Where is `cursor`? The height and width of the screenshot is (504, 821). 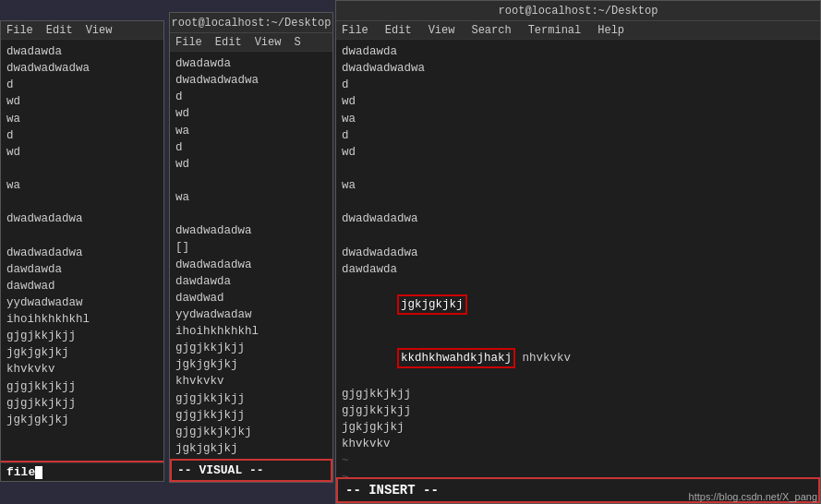
cursor is located at coordinates (39, 473).